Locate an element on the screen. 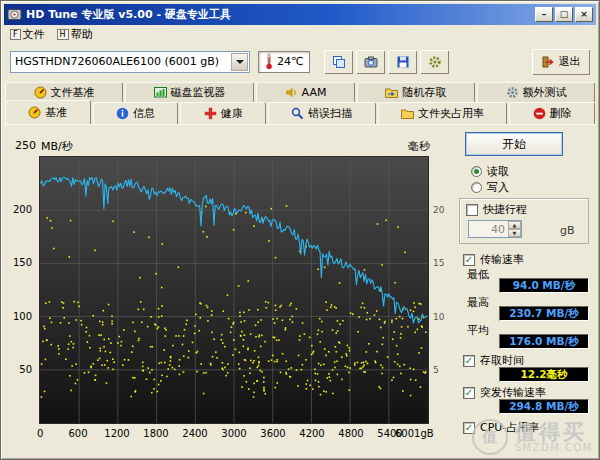  window-title: HD Tune 专业版 v5.00 - 硬盘专业工具 is located at coordinates (280, 14).